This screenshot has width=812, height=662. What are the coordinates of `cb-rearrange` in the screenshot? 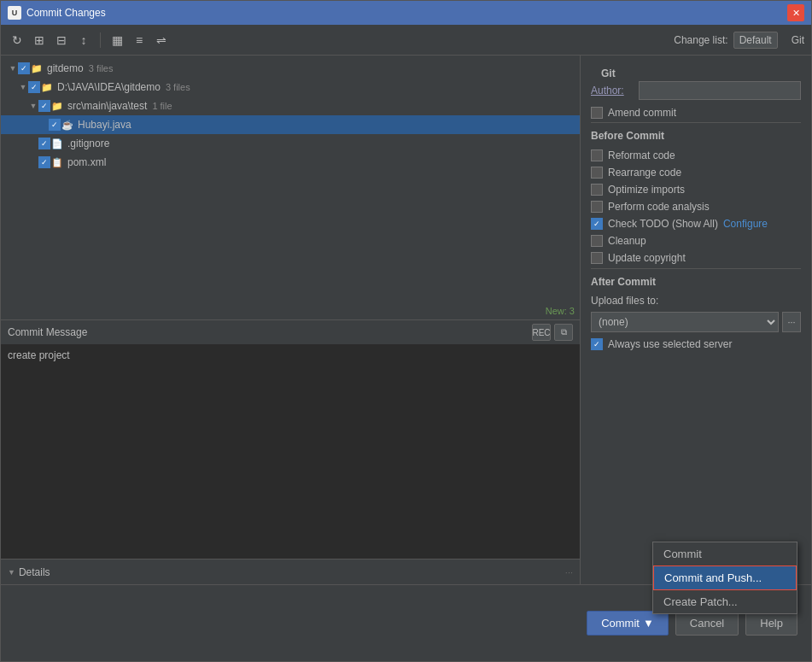 It's located at (597, 173).